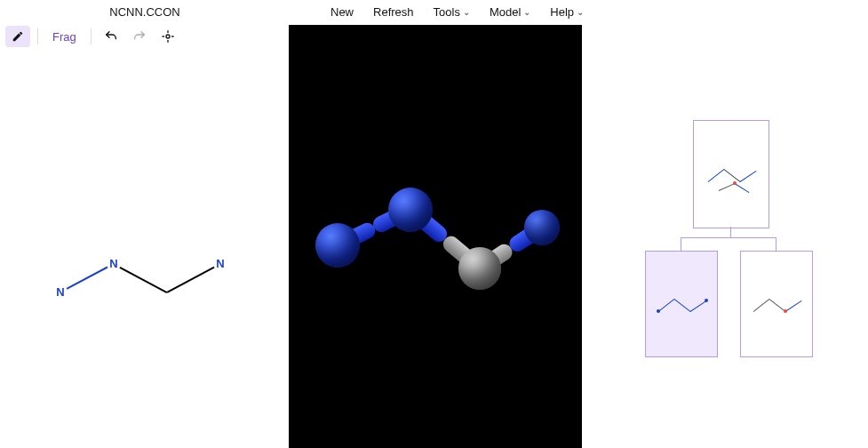 The width and height of the screenshot is (868, 448). Describe the element at coordinates (505, 12) in the screenshot. I see `menu-model-label: Model` at that location.